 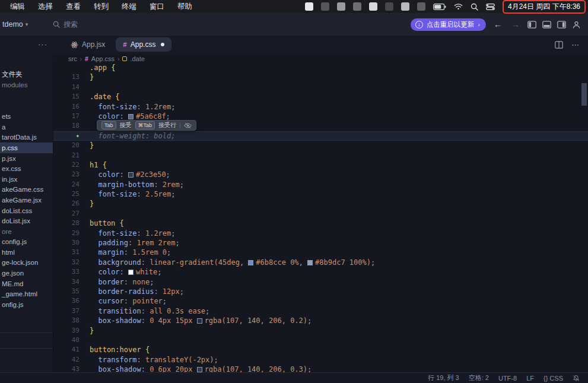 What do you see at coordinates (444, 378) in the screenshot?
I see `cursor-position: 行 19, 列 3` at bounding box center [444, 378].